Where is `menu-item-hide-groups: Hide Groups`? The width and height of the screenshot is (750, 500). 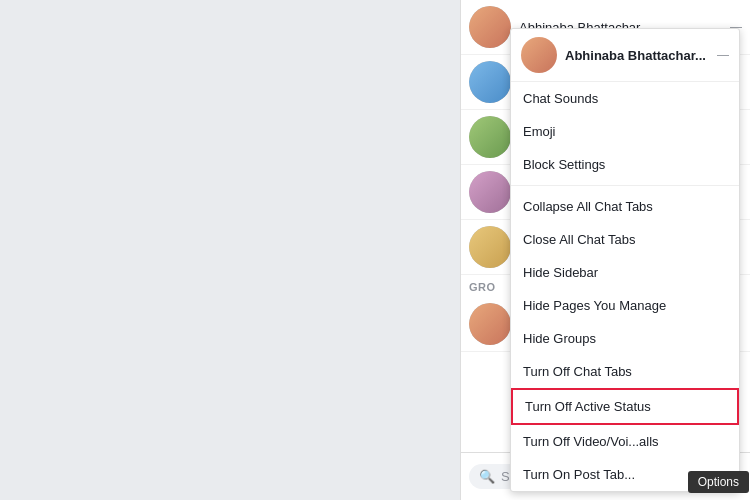
menu-item-hide-groups: Hide Groups is located at coordinates (625, 338).